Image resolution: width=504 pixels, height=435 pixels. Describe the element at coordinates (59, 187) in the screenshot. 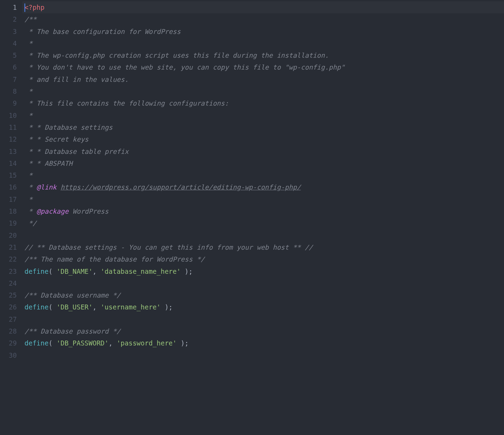

I see `code-token` at that location.